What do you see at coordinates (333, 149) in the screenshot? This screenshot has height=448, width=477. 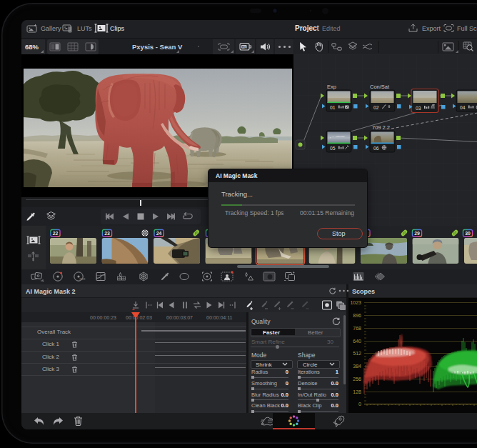 I see `svg-text: 05` at bounding box center [333, 149].